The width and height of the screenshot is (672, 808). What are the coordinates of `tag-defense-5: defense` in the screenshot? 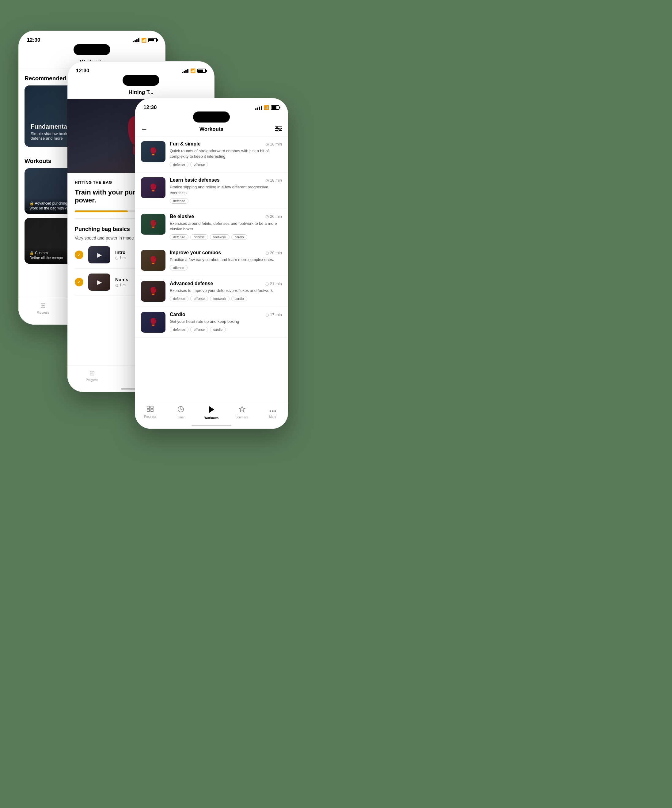 It's located at (179, 299).